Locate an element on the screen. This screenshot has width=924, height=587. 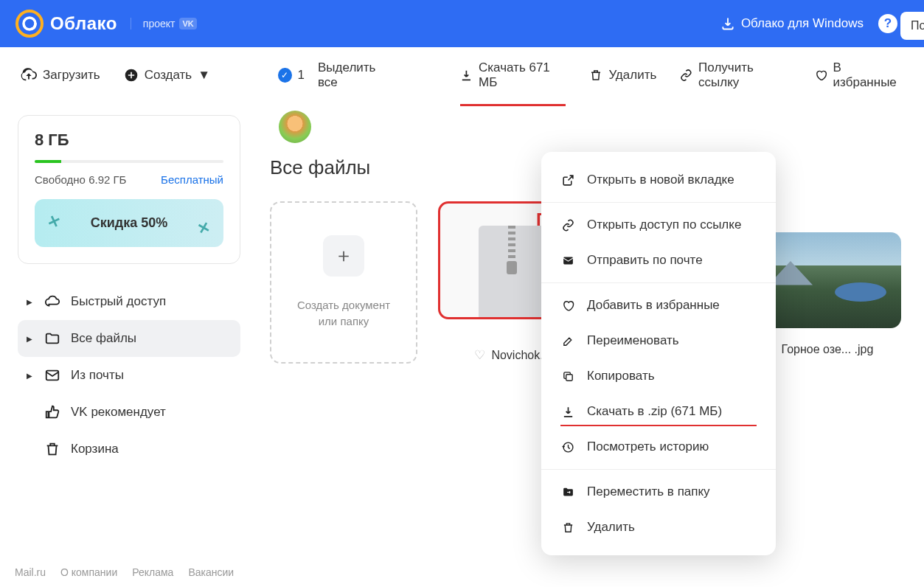
delete-button: Удалить is located at coordinates (622, 75).